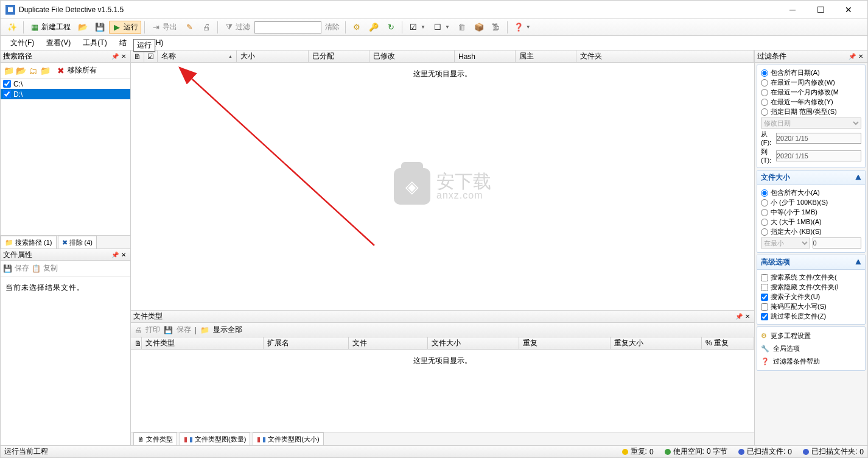 This screenshot has width=868, height=458. I want to click on ft-showall-label: 显示全部, so click(228, 330).